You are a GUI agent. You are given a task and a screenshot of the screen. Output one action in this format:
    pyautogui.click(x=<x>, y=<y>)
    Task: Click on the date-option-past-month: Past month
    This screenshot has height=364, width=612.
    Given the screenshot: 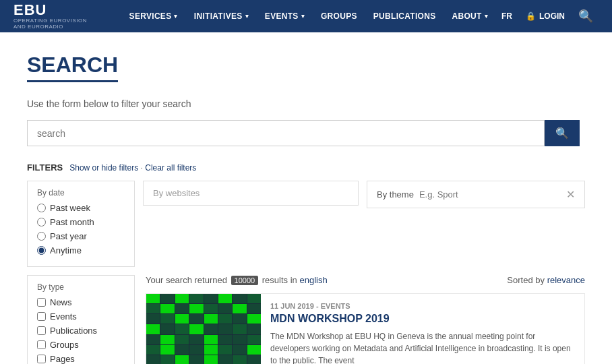 What is the action you would take?
    pyautogui.click(x=81, y=222)
    